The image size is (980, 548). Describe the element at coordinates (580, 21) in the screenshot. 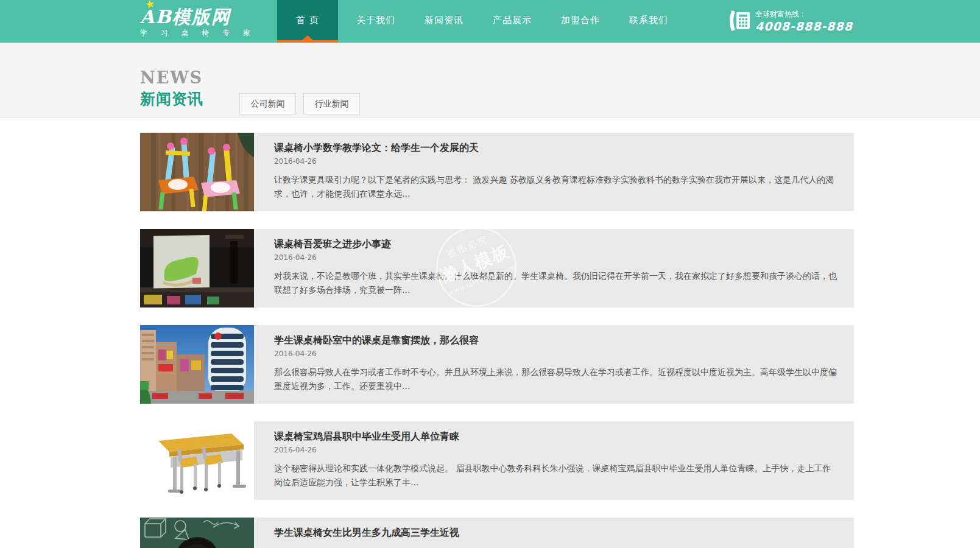

I see `nav-item-join: 加盟合作` at that location.